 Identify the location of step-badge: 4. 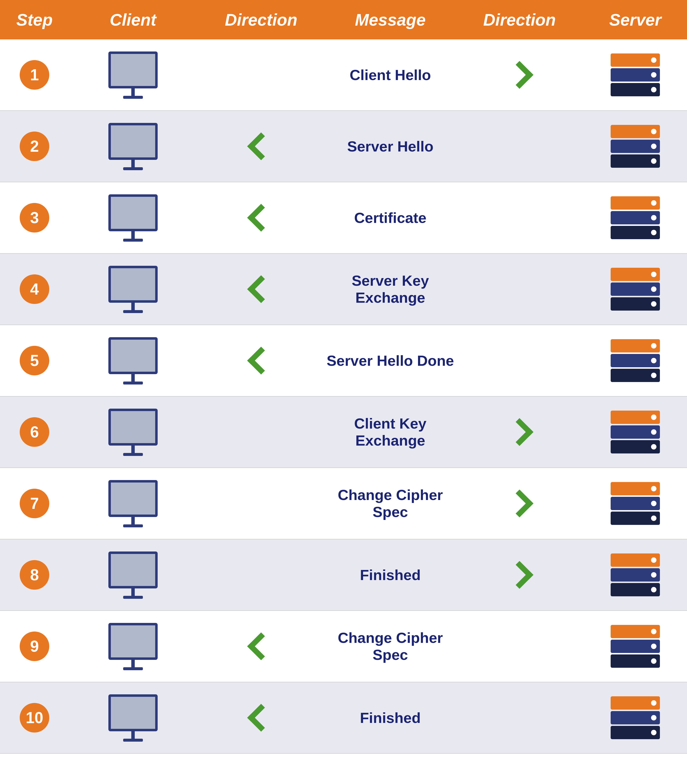
(35, 289).